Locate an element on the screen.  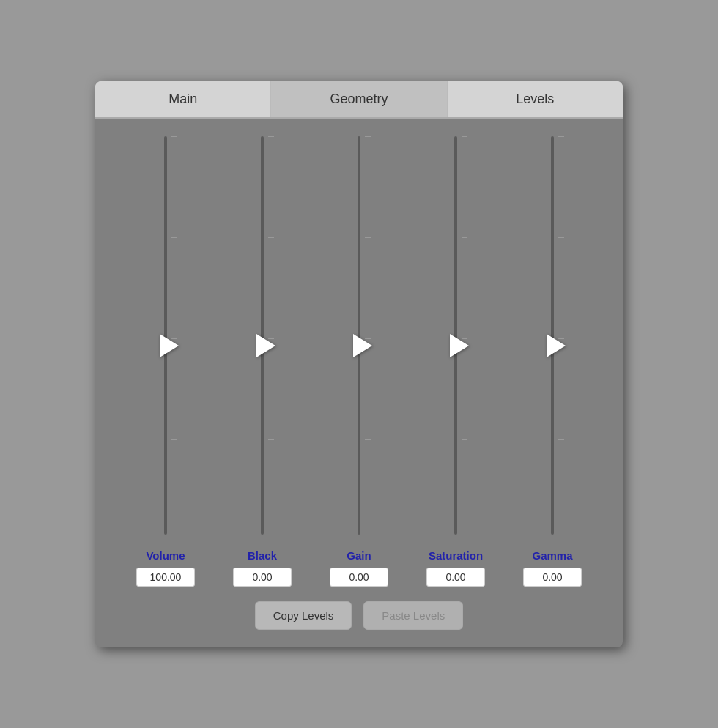
slider-column-volume: Volume is located at coordinates (166, 359).